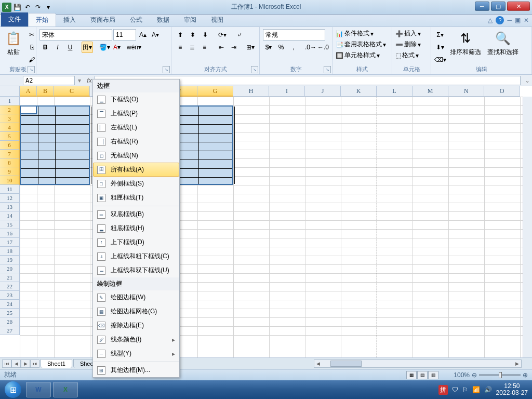 This screenshot has height=399, width=532. What do you see at coordinates (466, 390) in the screenshot?
I see `tray-action-icon: ⚐` at bounding box center [466, 390].